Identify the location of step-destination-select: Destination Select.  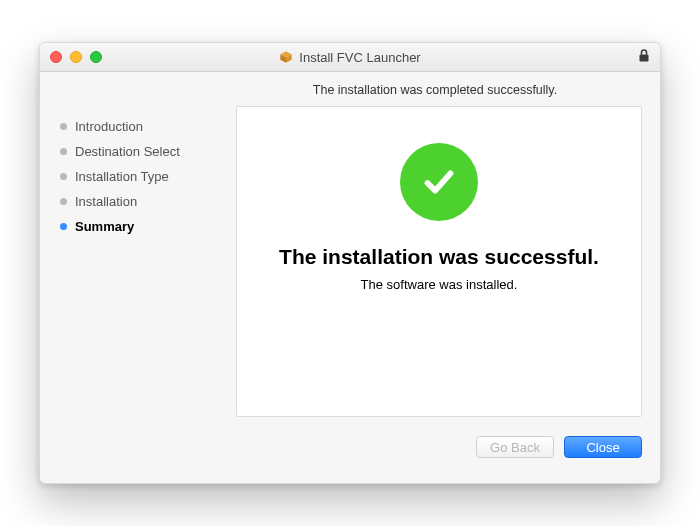
(143, 152).